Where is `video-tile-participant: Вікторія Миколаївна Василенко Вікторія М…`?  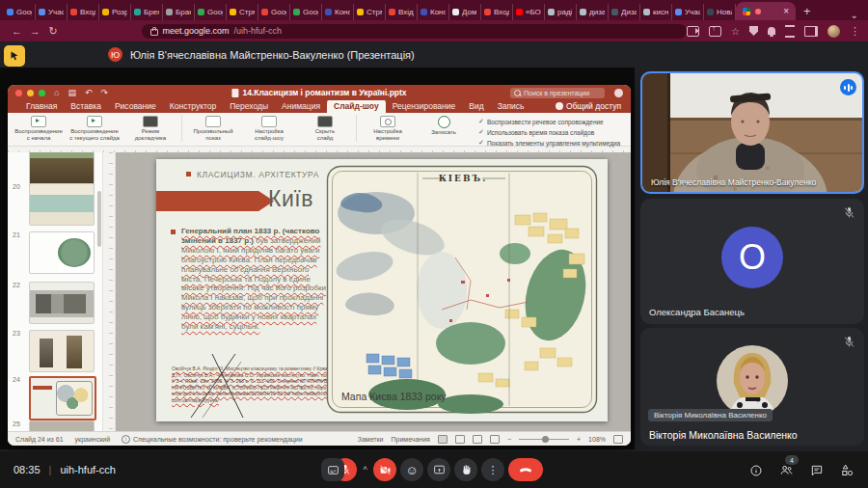 video-tile-participant: Вікторія Миколаївна Василенко Вікторія М… is located at coordinates (752, 387).